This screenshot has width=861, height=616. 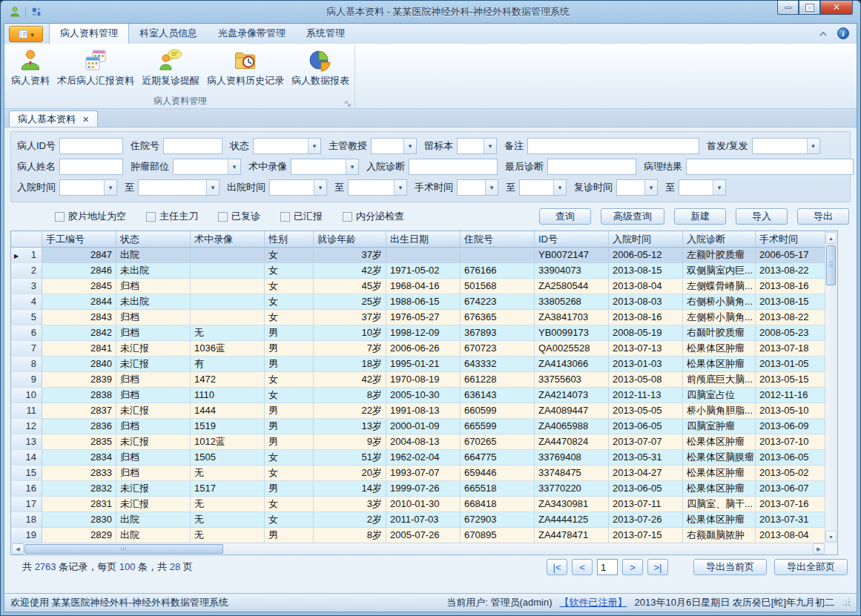 What do you see at coordinates (430, 12) in the screenshot?
I see `title-bar: 病人基本资料 - 某某医院神经外科-神经外科数据管理系统` at bounding box center [430, 12].